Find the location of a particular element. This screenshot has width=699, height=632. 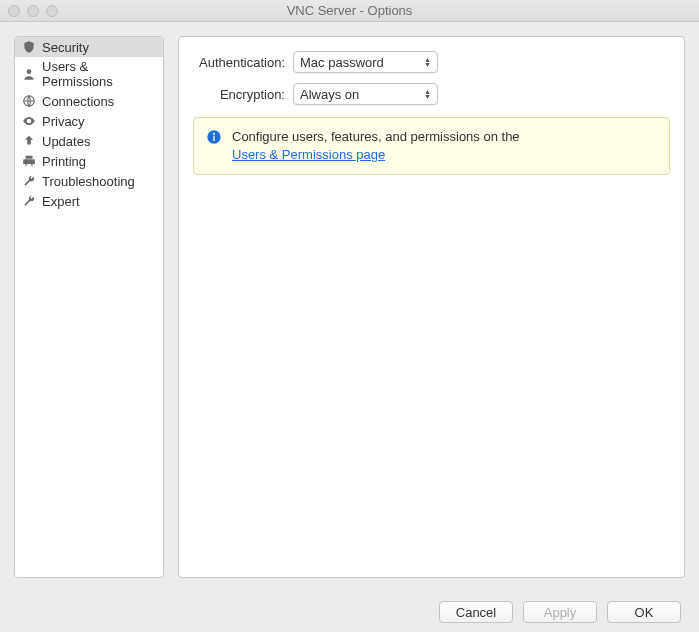

close-icon is located at coordinates (14, 11).